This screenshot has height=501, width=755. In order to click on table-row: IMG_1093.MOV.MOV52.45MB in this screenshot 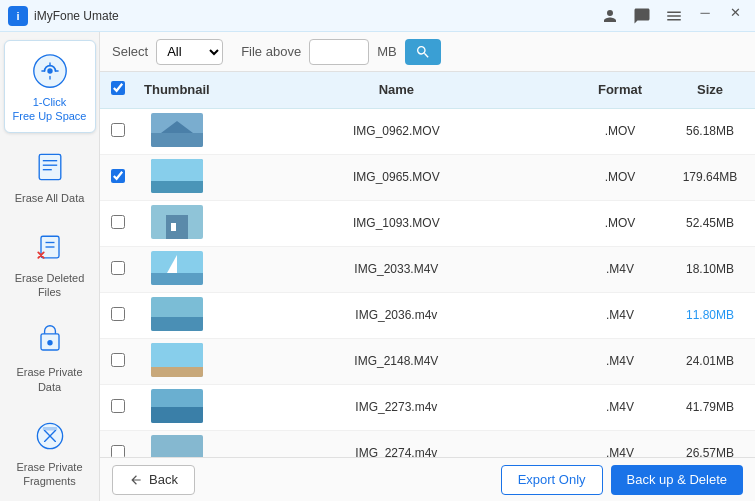, I will do `click(428, 223)`.